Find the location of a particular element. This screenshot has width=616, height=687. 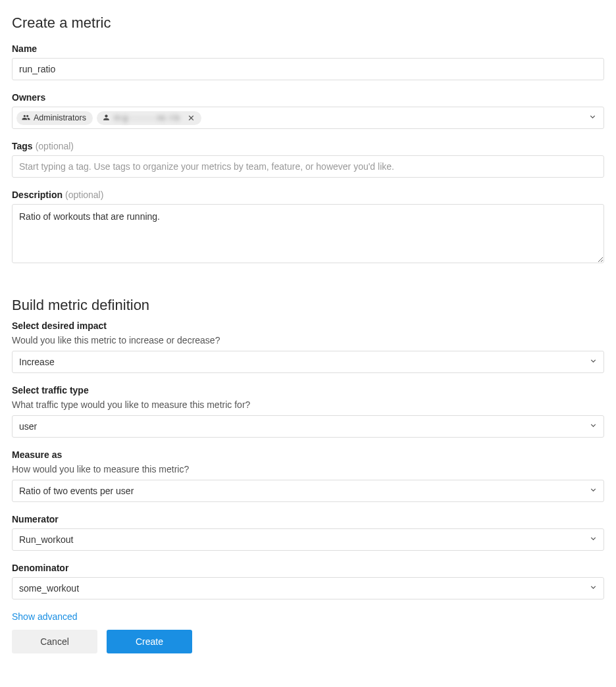

name-input is located at coordinates (308, 69).